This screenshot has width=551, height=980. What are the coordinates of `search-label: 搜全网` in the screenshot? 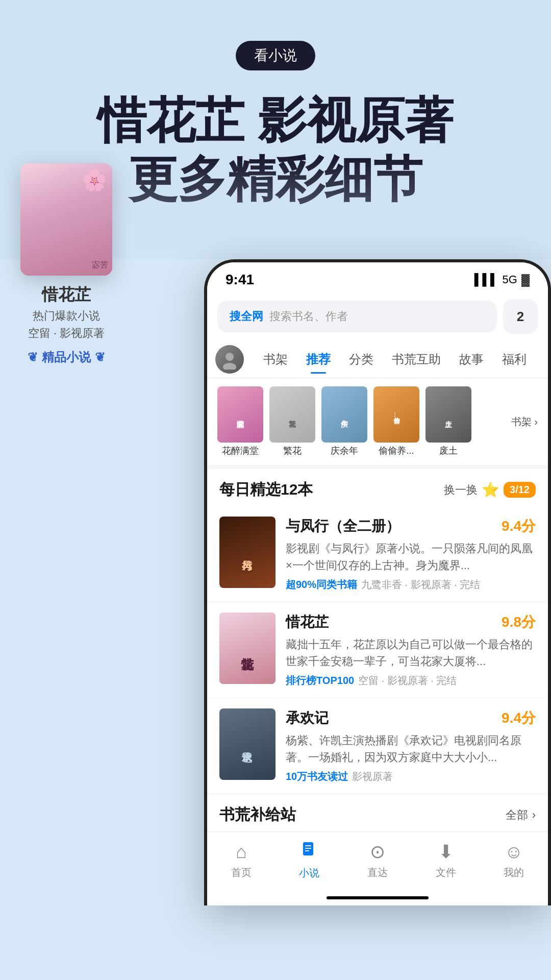 It's located at (246, 316).